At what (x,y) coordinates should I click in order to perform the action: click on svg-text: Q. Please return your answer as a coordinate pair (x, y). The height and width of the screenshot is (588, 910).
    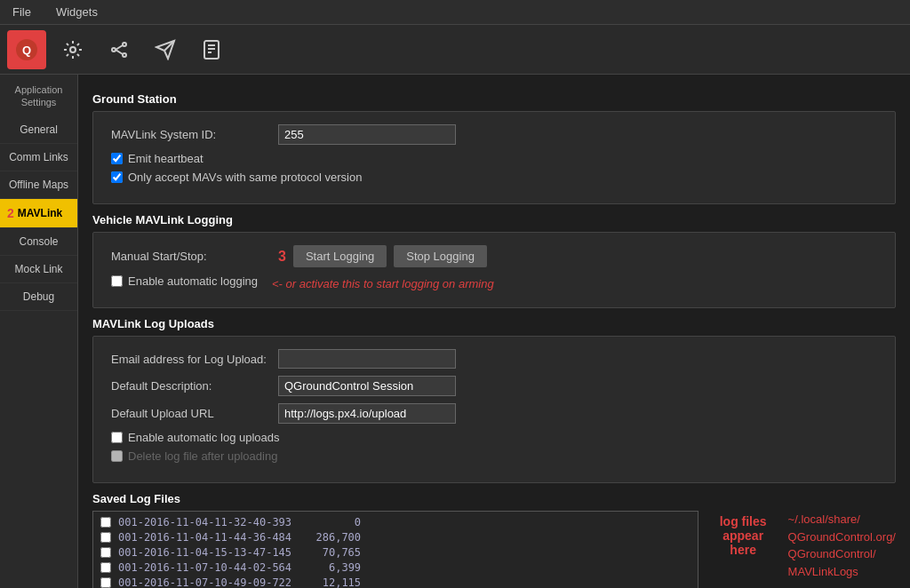
    Looking at the image, I should click on (27, 50).